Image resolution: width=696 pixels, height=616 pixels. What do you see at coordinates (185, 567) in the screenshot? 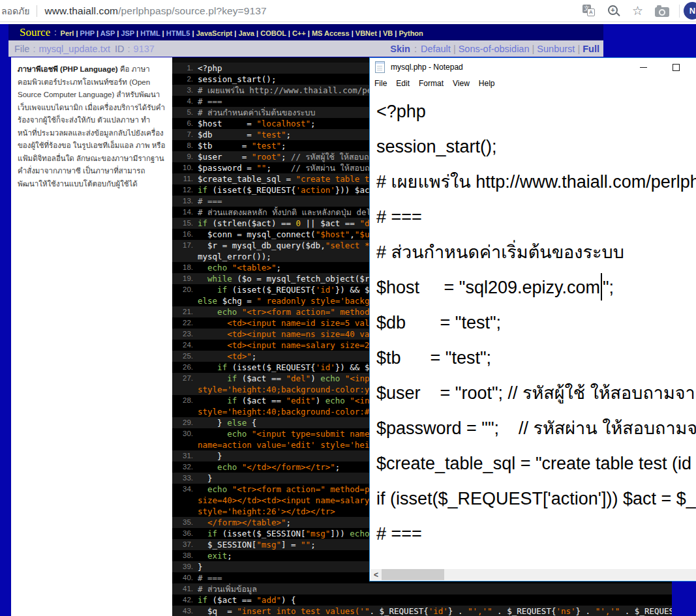
I see `line-number: 39.` at bounding box center [185, 567].